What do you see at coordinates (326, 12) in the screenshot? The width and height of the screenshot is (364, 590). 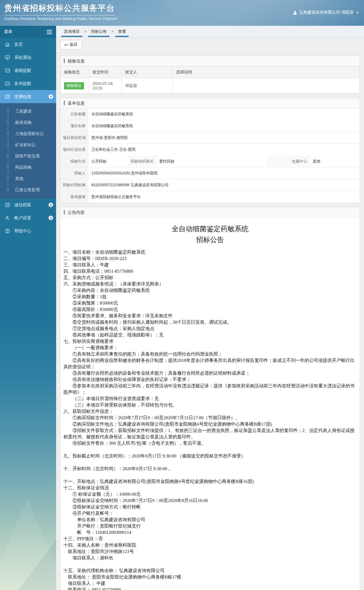 I see `user-menu: 弘典建设咨询有限公司-邓廷容 ▼` at bounding box center [326, 12].